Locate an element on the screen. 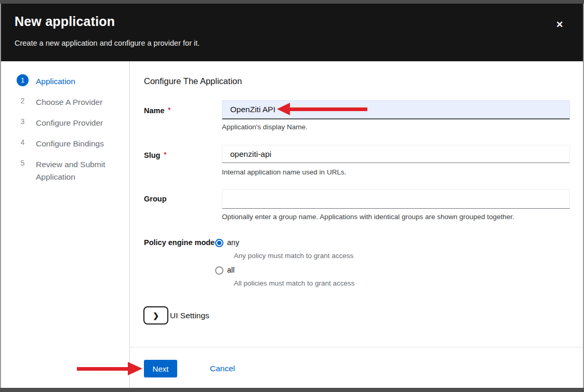  ui-settings-expand-button: ❯ is located at coordinates (156, 316).